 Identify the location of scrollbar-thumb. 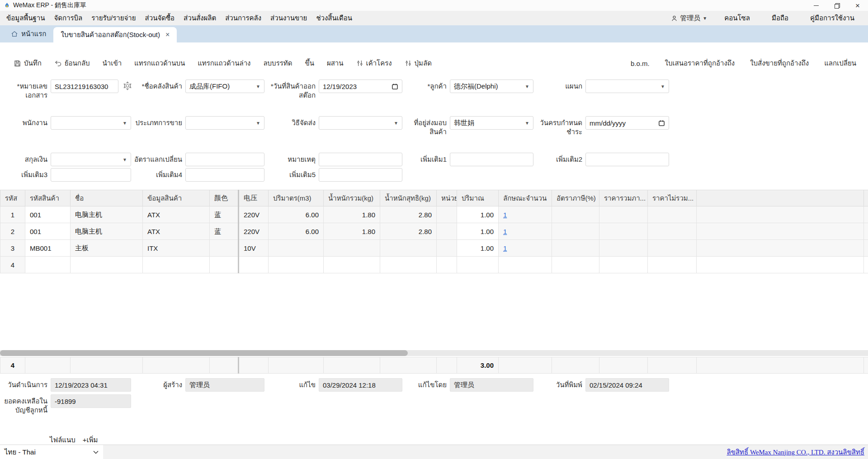
(204, 353).